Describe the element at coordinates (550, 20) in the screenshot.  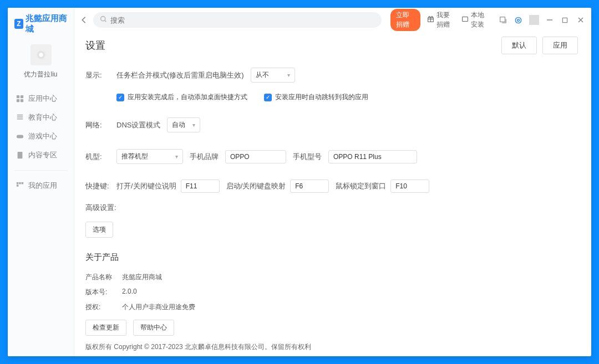
I see `minimize-button` at that location.